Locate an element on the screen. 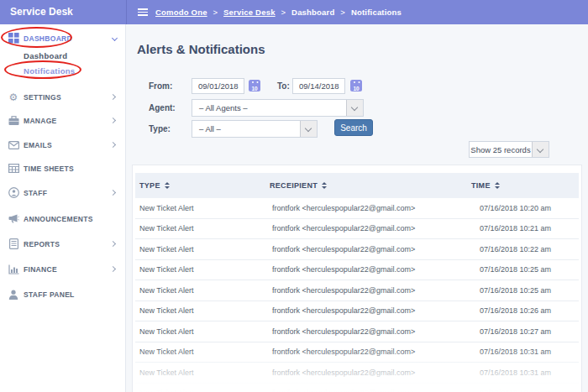  briefcase-icon is located at coordinates (13, 121).